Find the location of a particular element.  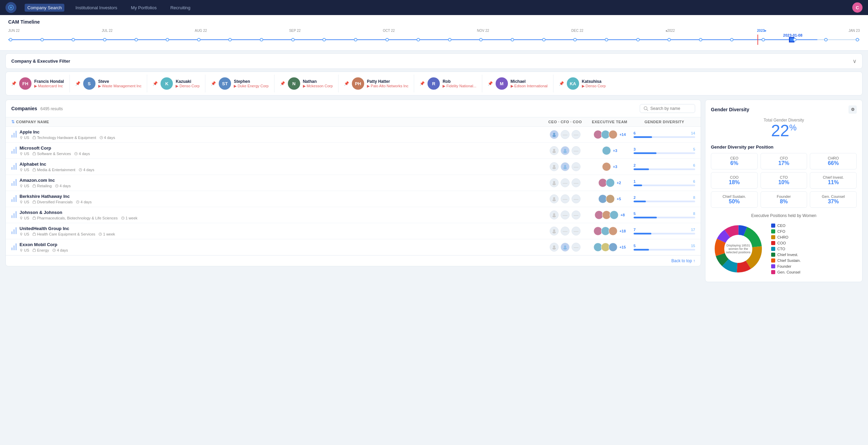

company-sector-7: Energy is located at coordinates (41, 250).